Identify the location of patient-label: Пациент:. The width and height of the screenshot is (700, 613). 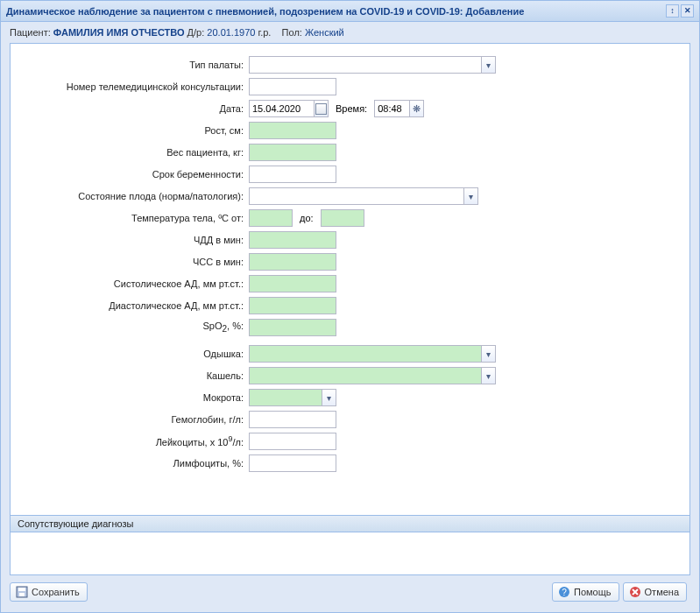
(30, 32).